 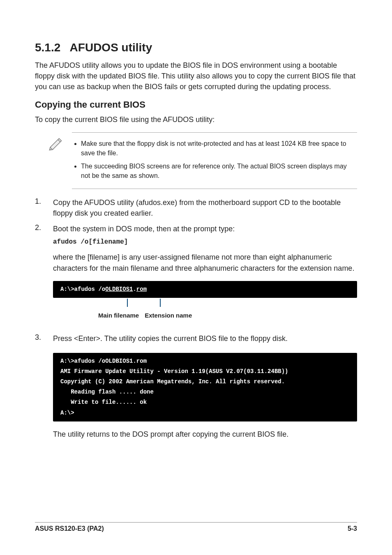 What do you see at coordinates (196, 48) in the screenshot?
I see `section-heading: 5.1.2 AFUDOS utility` at bounding box center [196, 48].